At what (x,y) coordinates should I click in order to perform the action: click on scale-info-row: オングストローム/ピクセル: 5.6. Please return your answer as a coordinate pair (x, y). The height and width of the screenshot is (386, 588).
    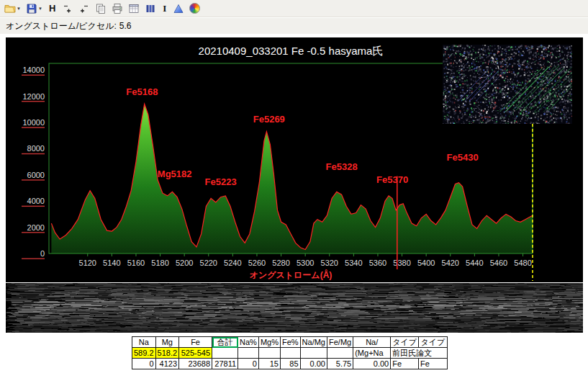
    Looking at the image, I should click on (294, 26).